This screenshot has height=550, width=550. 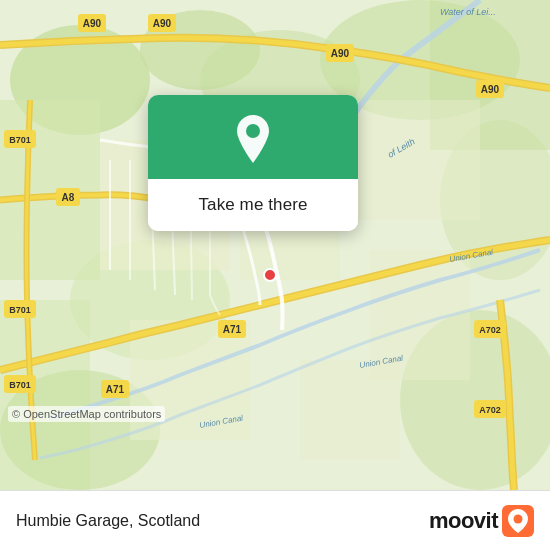 I want to click on osm-credit: © OpenStreetMap contributors, so click(x=86, y=414).